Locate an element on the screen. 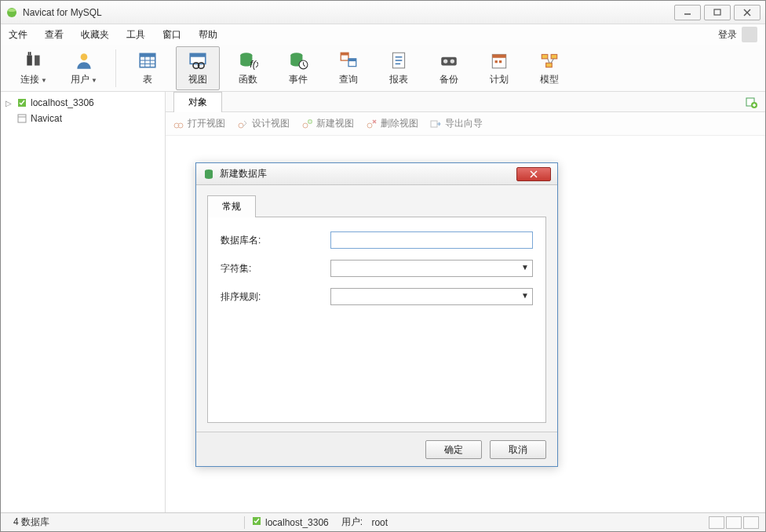 This screenshot has width=766, height=532. query-button: 查询 is located at coordinates (348, 68).